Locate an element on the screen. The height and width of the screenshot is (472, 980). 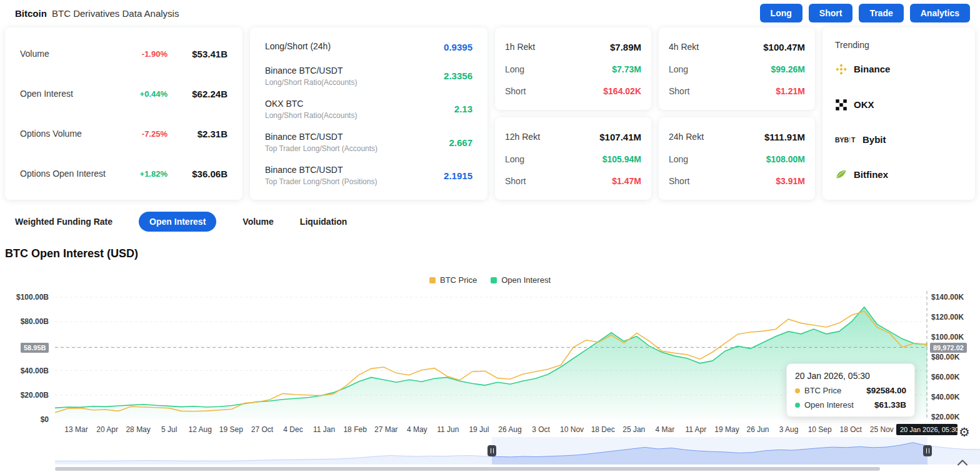
ratio-value: 2.3356 is located at coordinates (458, 76).